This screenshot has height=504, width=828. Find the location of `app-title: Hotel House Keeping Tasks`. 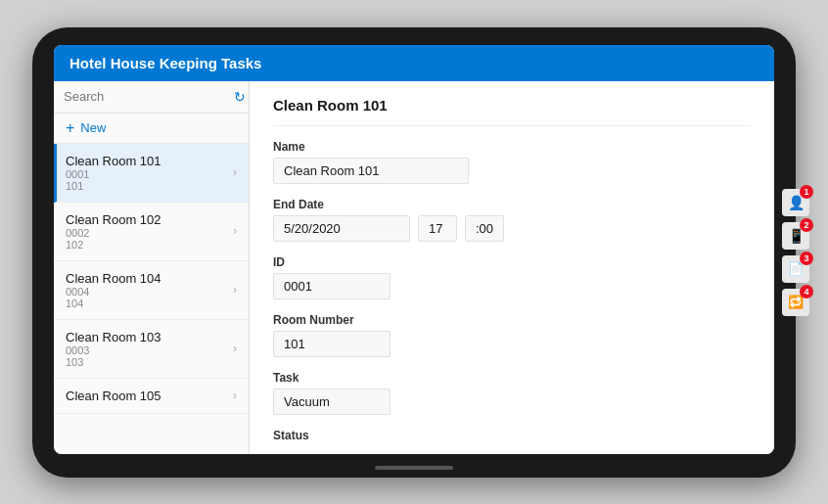

app-title: Hotel House Keeping Tasks is located at coordinates (165, 63).